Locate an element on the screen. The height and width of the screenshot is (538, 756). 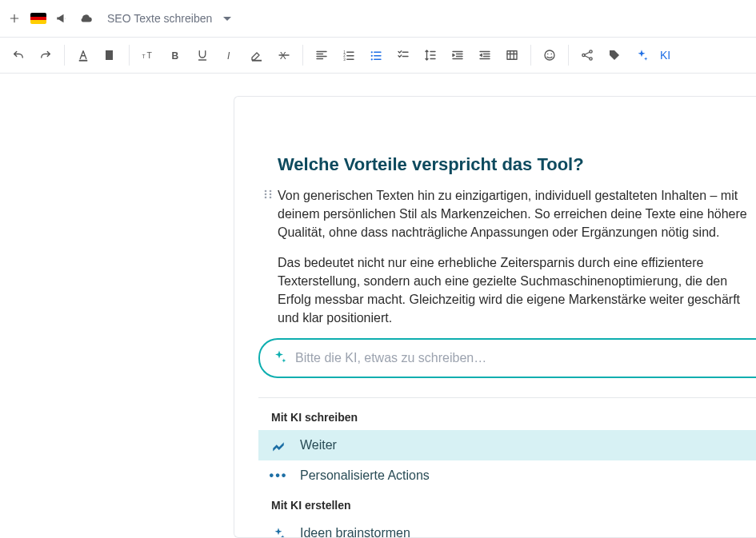
svg-text: B is located at coordinates (176, 56).